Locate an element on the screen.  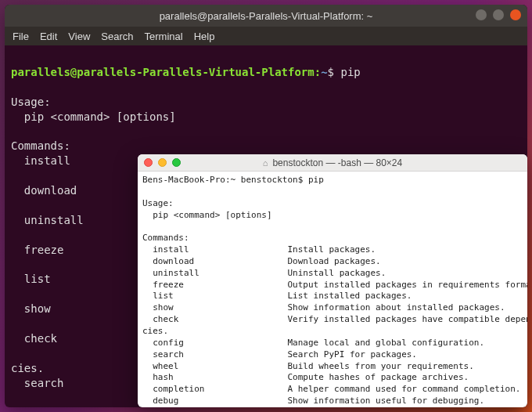
menu-edit: Edit is located at coordinates (49, 36).